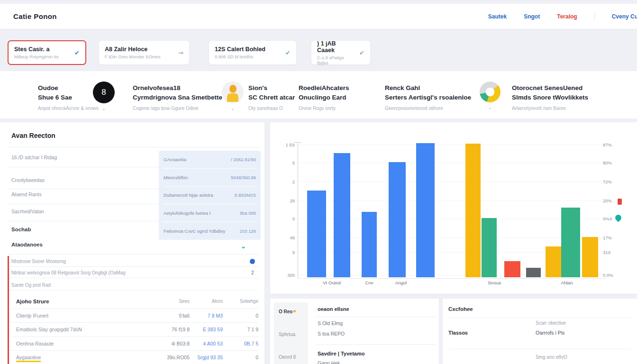  What do you see at coordinates (618, 218) in the screenshot?
I see `legend-teal-pin-icon` at bounding box center [618, 218].